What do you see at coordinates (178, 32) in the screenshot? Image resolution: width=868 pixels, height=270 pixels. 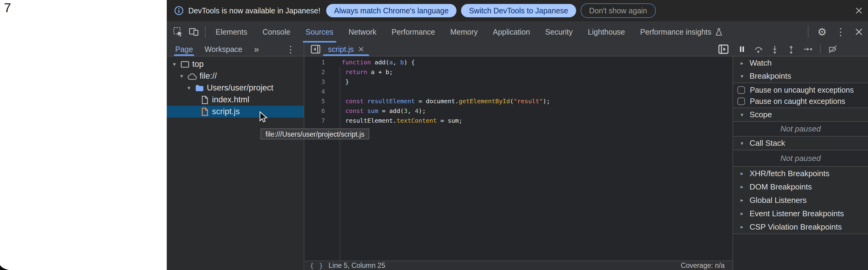 I see `inspect-element-button` at bounding box center [178, 32].